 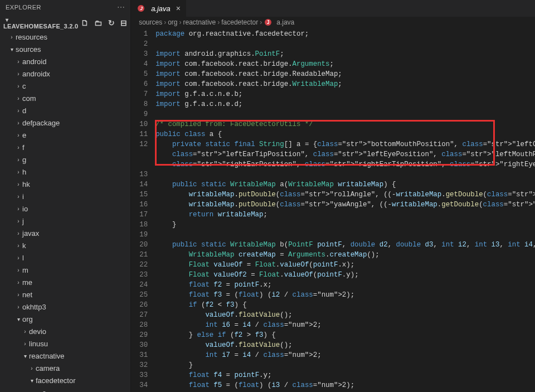 What do you see at coordinates (85, 23) in the screenshot?
I see `new-file-icon: 🗋` at bounding box center [85, 23].